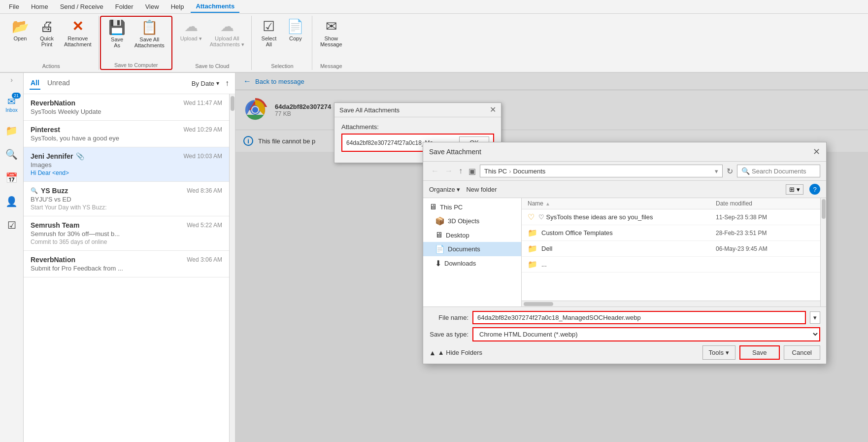 This screenshot has height=442, width=868. Describe the element at coordinates (671, 204) in the screenshot. I see `file-list-header: Name ▲ Date modified` at that location.